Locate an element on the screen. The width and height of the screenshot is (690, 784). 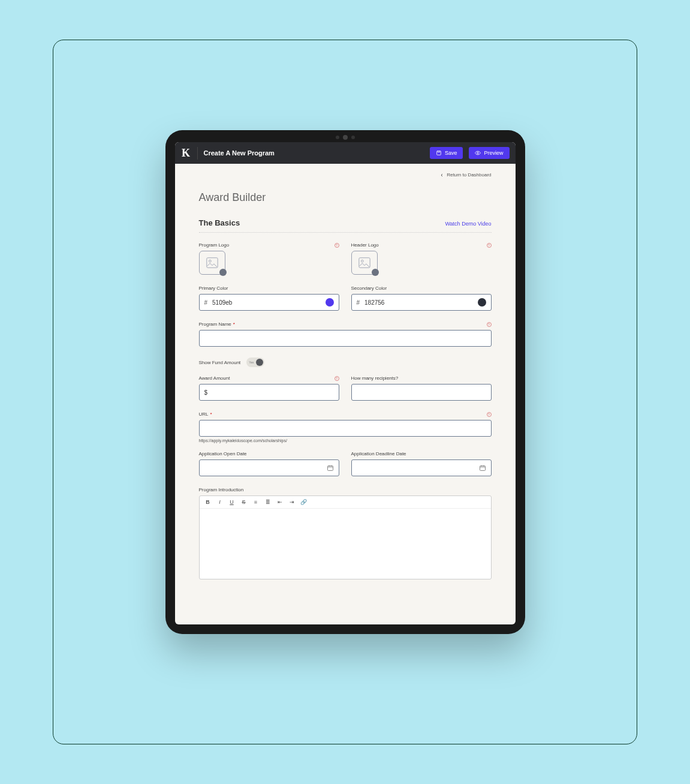
editor-link-button: 🔗 is located at coordinates (304, 502).